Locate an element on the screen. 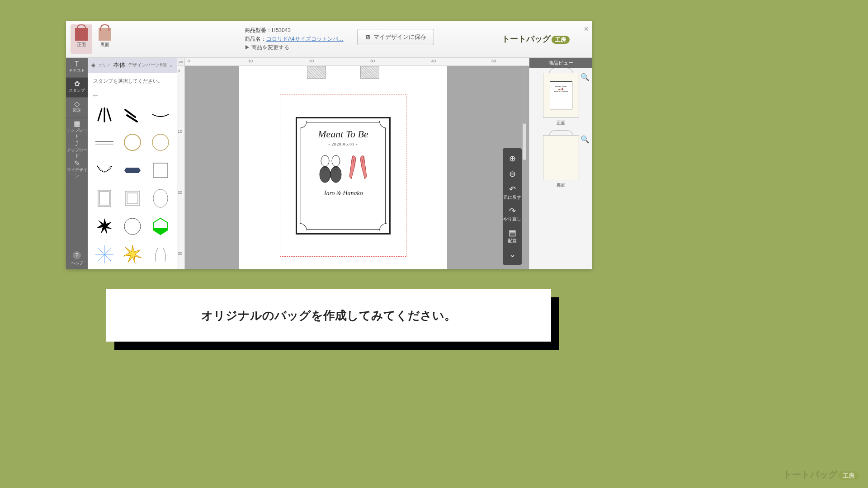 The height and width of the screenshot is (488, 868). preview-bag-back is located at coordinates (561, 158).